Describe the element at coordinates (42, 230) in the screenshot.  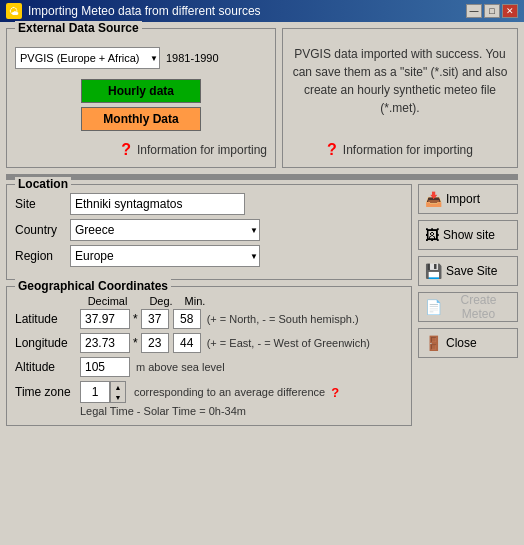
I see `country-label: Country` at that location.